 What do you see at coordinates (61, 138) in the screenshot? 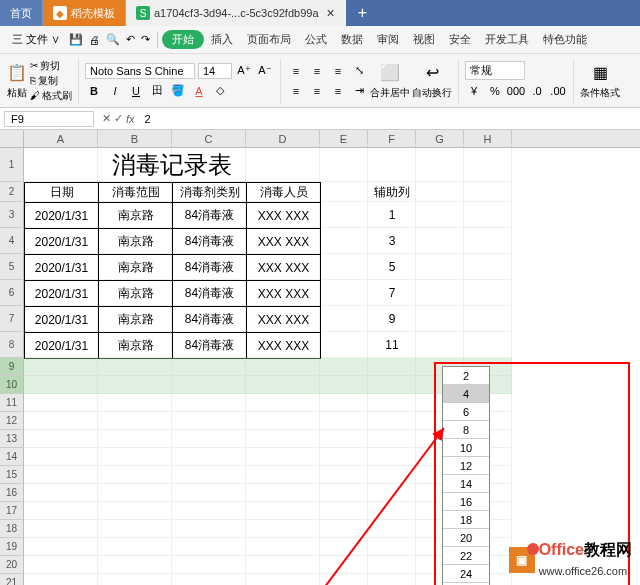
I see `col-header: A` at bounding box center [61, 138].